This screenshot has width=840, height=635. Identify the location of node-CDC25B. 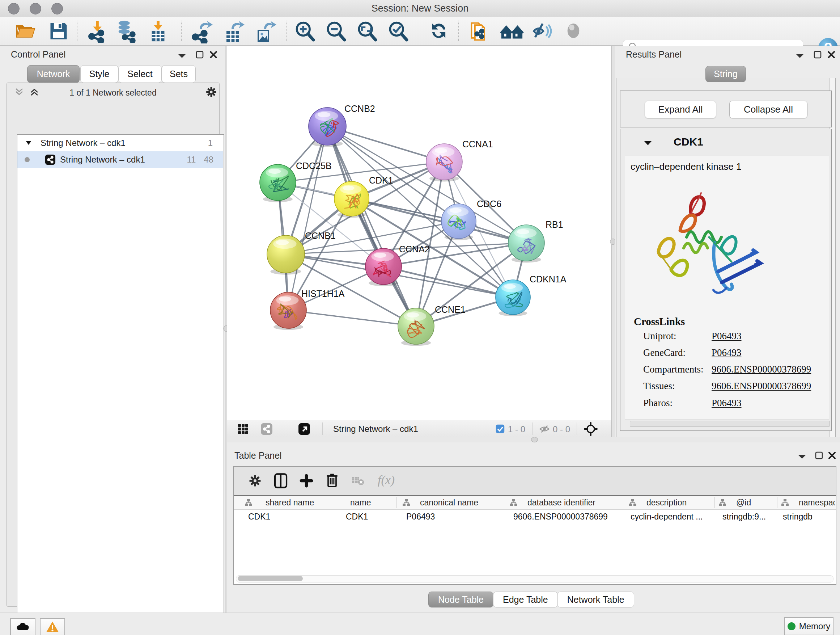
(278, 184).